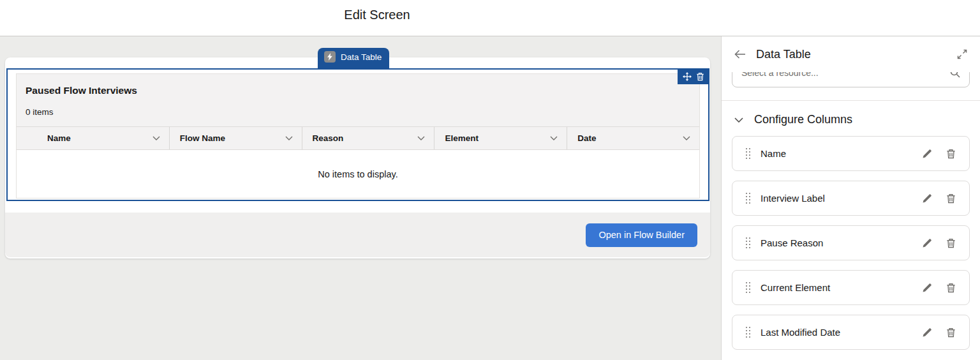 The image size is (980, 360). Describe the element at coordinates (851, 332) in the screenshot. I see `column-card-last-modified-date: Last Modified Date` at that location.